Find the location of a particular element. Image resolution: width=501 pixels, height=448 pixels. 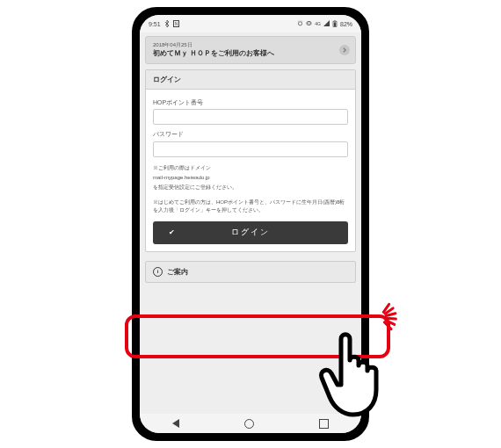

login-header: ログイン is located at coordinates (250, 80).